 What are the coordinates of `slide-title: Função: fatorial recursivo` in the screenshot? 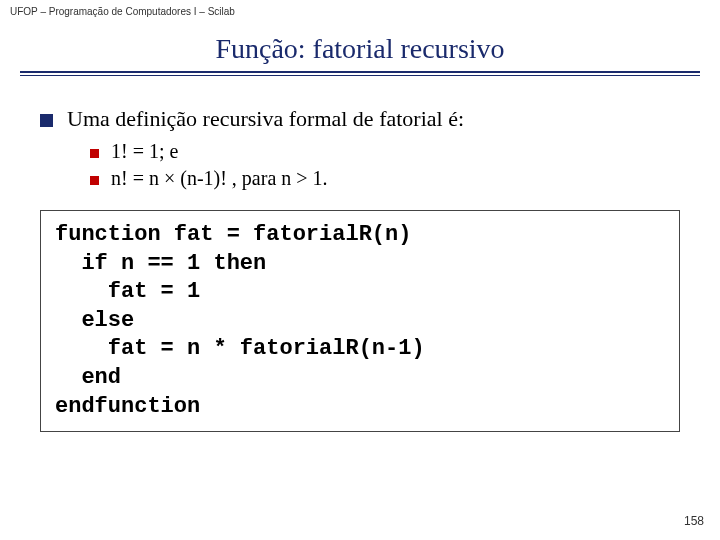 It's located at (360, 49).